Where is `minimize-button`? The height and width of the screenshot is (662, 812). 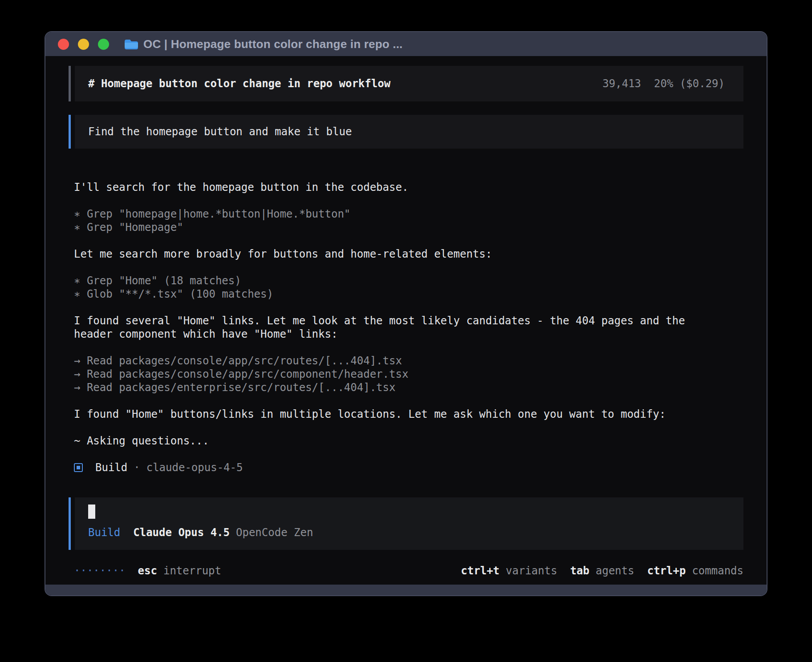 minimize-button is located at coordinates (84, 44).